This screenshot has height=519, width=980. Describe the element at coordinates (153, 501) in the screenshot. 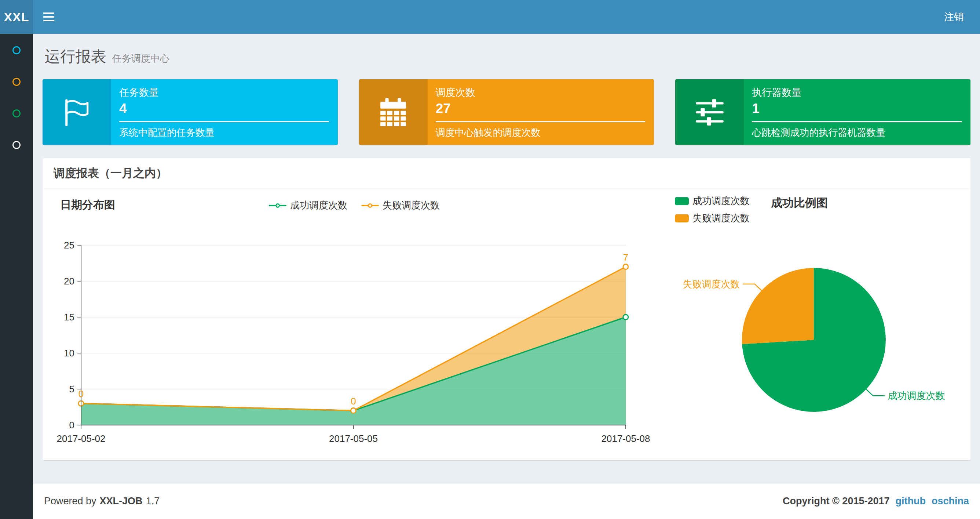

I see `footer-version: 1.7` at that location.